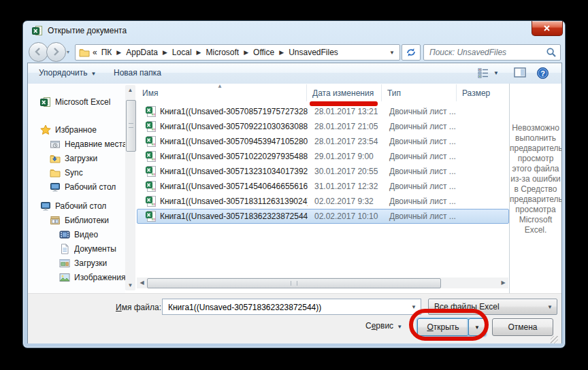 The width and height of the screenshot is (588, 370). I want to click on scroll-left-icon: ◀, so click(142, 283).